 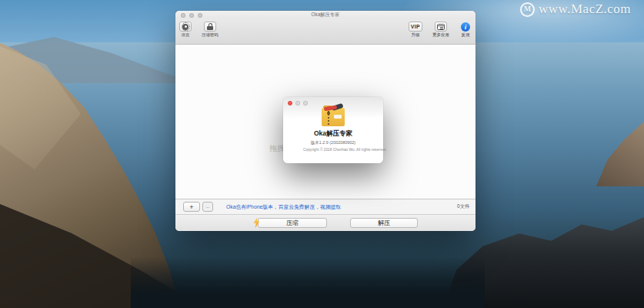 I want to click on settings-label: 设置, so click(x=186, y=35).